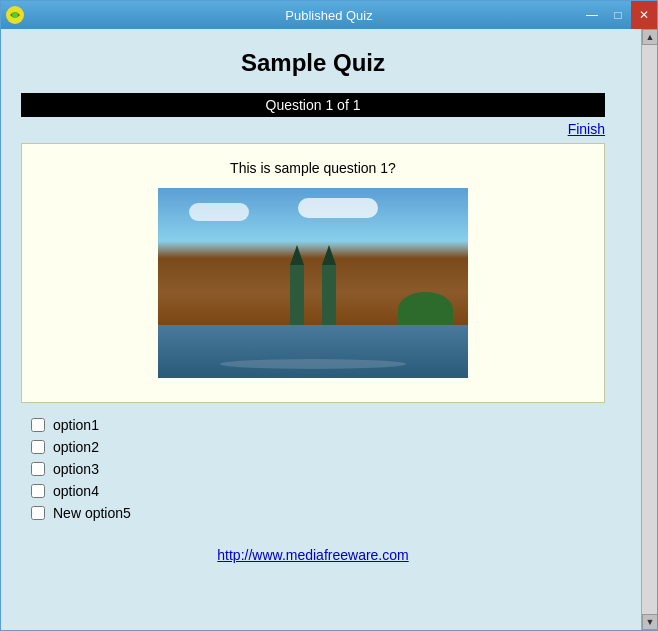 The height and width of the screenshot is (631, 658). Describe the element at coordinates (328, 16) in the screenshot. I see `window-title: Published Quiz` at that location.